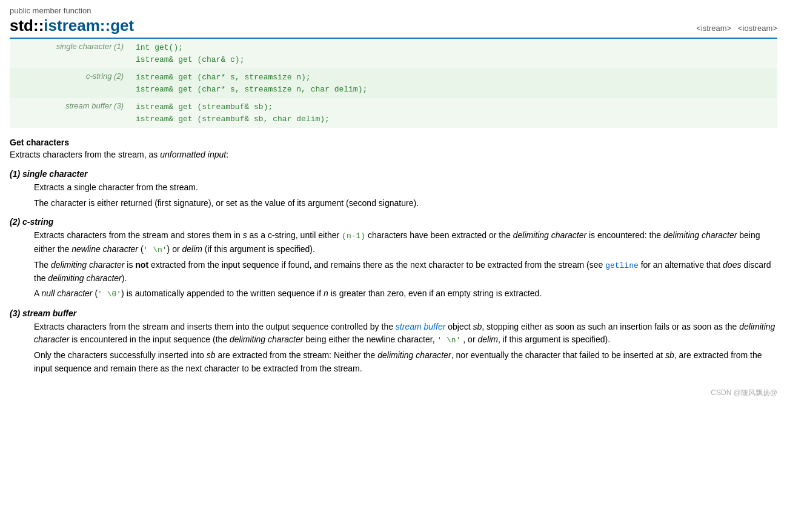  I want to click on subsection-2-label: c-string, so click(38, 222).